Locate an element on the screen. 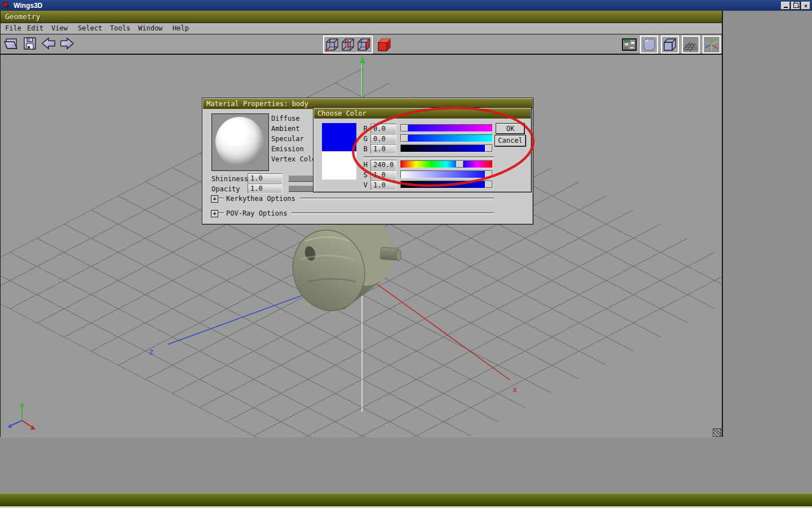 This screenshot has height=508, width=812. os-titlebar: Wings3D × is located at coordinates (406, 6).